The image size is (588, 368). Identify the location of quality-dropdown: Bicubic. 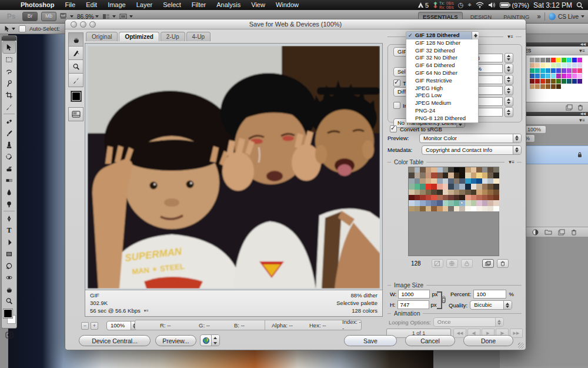
(491, 305).